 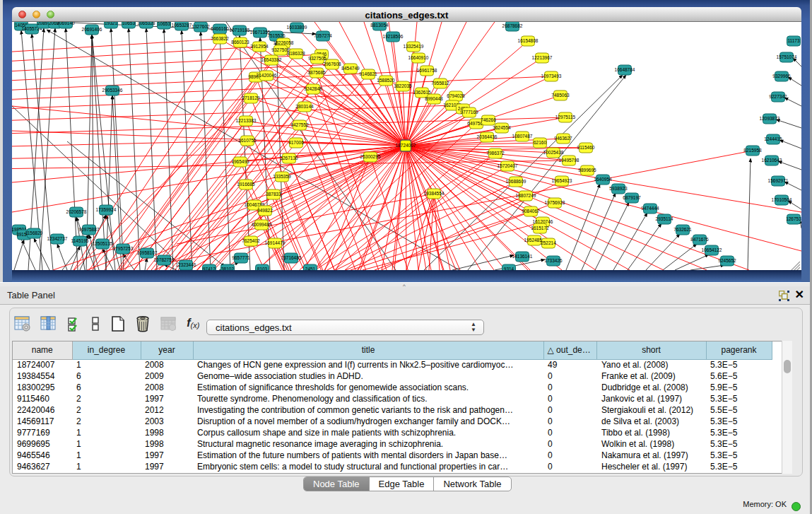 I want to click on svg-text: 10654122, so click(x=712, y=250).